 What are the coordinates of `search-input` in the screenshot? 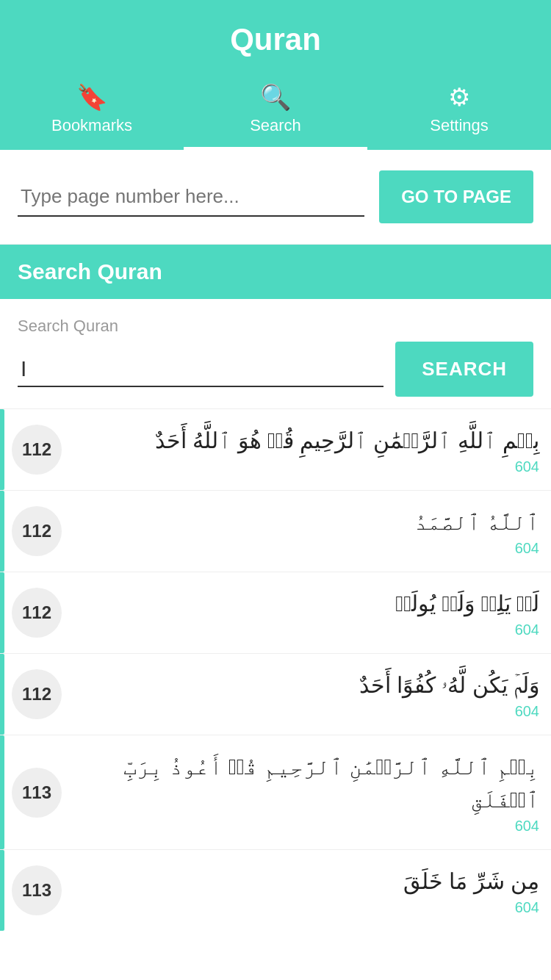 It's located at (201, 370).